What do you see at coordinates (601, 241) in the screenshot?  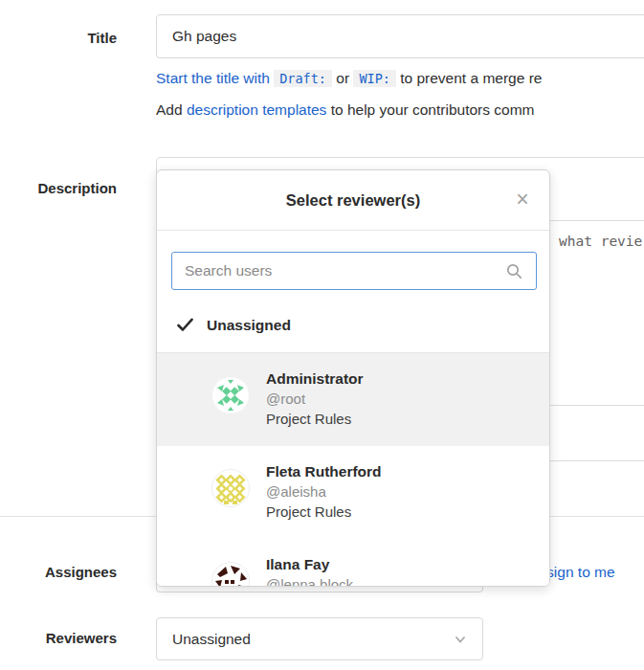 I see `description-text-fragment: what revie` at bounding box center [601, 241].